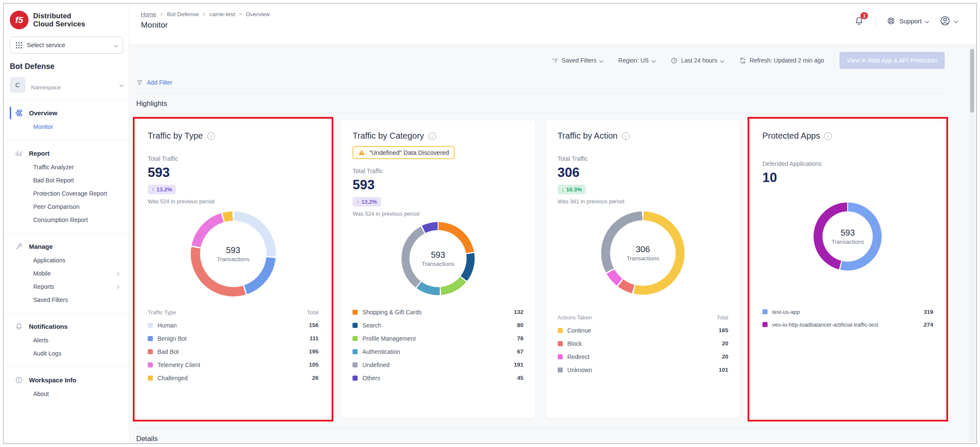  Describe the element at coordinates (791, 136) in the screenshot. I see `card-title: Protected Apps` at that location.